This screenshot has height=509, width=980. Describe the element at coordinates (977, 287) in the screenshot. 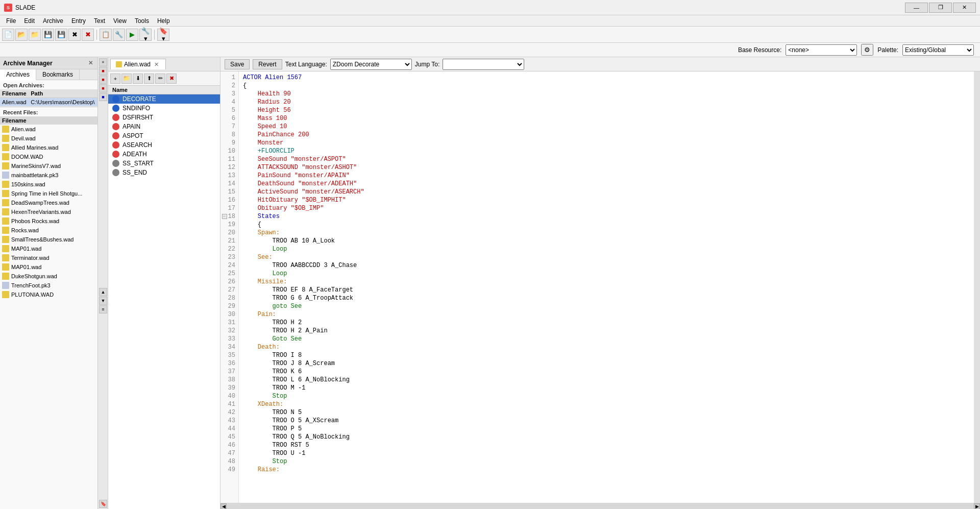

I see `vertical-scrollbar` at that location.